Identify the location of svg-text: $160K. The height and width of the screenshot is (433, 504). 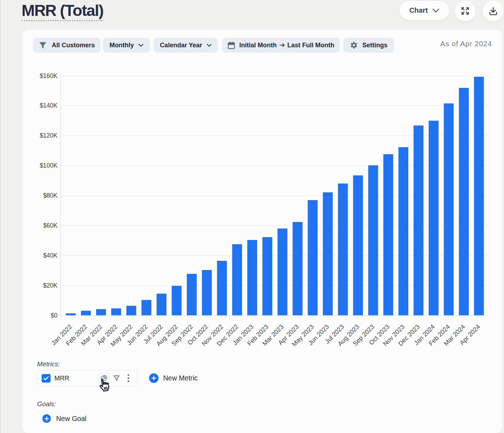
(49, 76).